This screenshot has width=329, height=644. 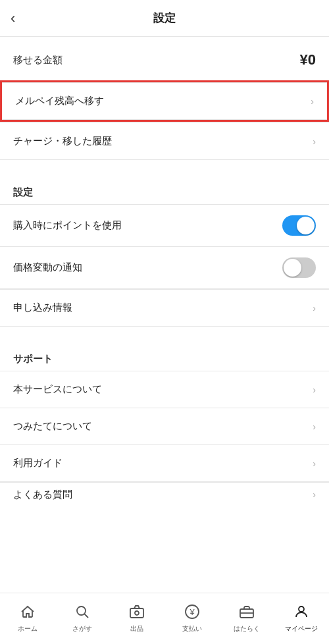 I want to click on nav-home-label: ホーム, so click(x=28, y=629).